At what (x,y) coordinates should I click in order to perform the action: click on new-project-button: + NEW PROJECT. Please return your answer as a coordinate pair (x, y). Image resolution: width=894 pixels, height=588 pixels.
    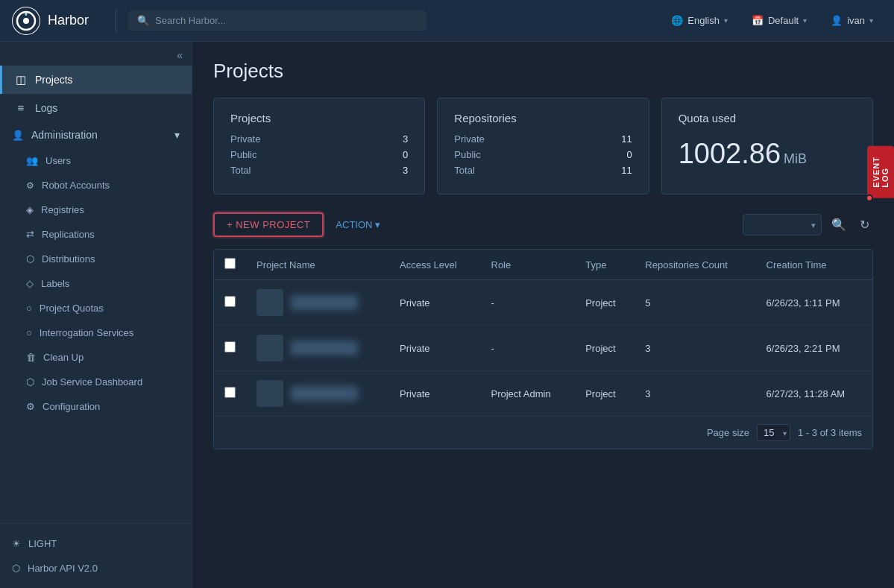
    Looking at the image, I should click on (268, 225).